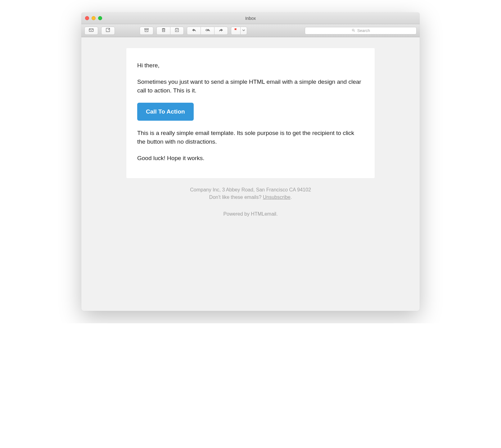 The image size is (501, 448). I want to click on archive-button, so click(147, 31).